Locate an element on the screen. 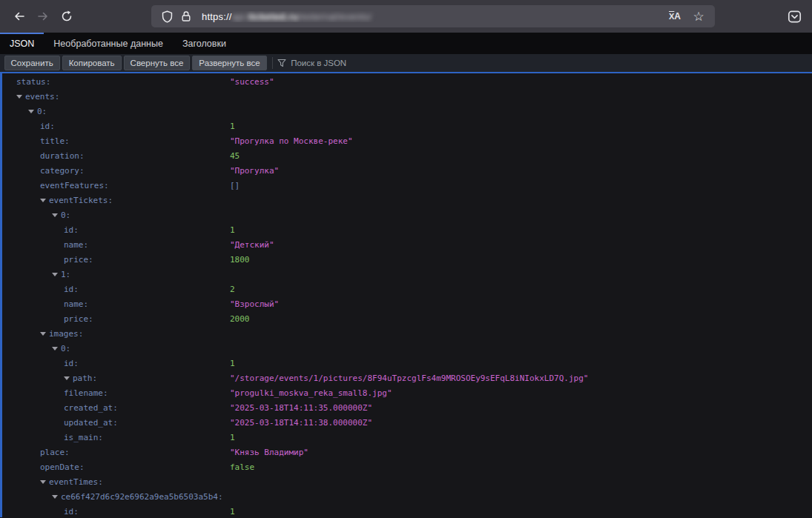 The image size is (812, 518). url-subdomain: api. is located at coordinates (240, 16).